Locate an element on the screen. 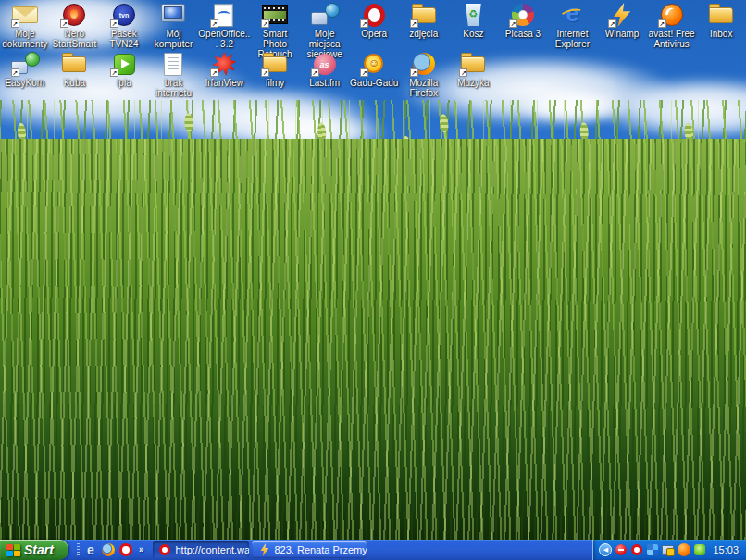 This screenshot has width=746, height=560. filmy-icon: ↗ is located at coordinates (275, 64).